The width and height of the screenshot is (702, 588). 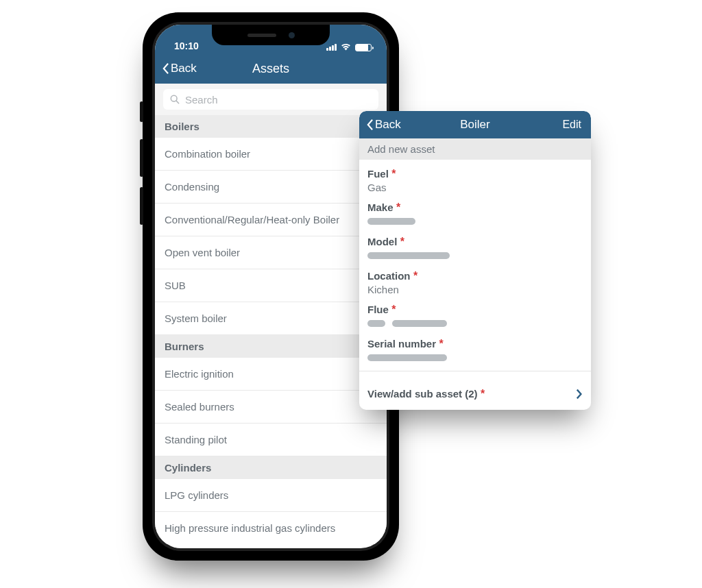 What do you see at coordinates (271, 253) in the screenshot?
I see `list-item: Open vent boiler` at bounding box center [271, 253].